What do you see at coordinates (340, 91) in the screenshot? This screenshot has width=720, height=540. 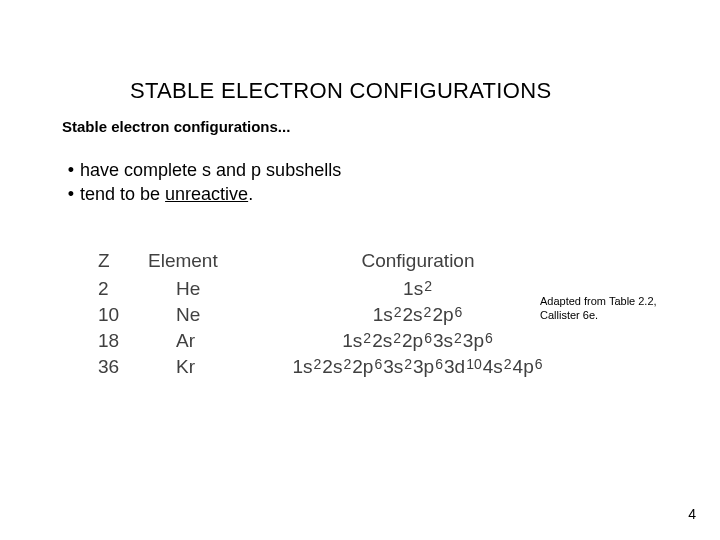 I see `slide-title: STABLE ELECTRON CONFIGURATIONS` at bounding box center [340, 91].